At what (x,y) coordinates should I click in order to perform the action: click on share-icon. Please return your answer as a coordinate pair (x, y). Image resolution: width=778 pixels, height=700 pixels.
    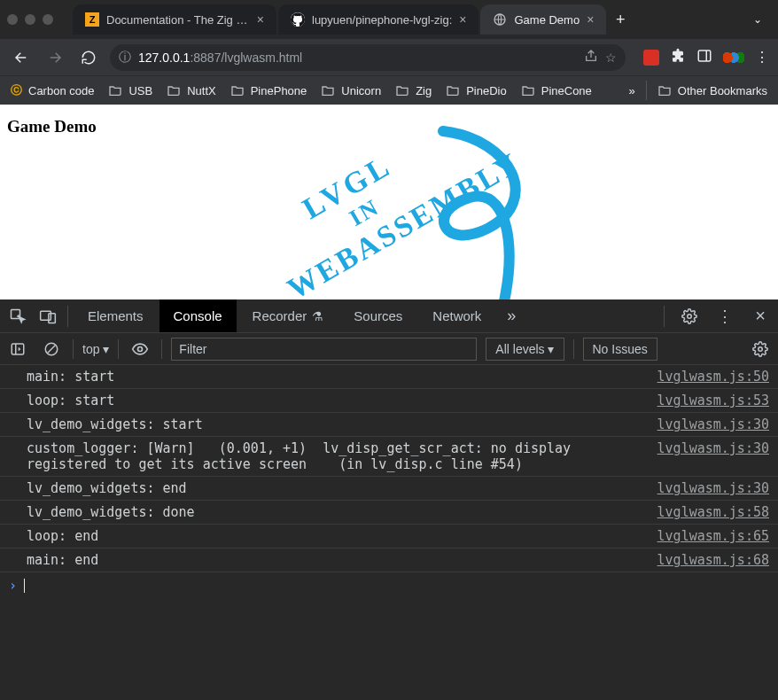
    Looking at the image, I should click on (591, 57).